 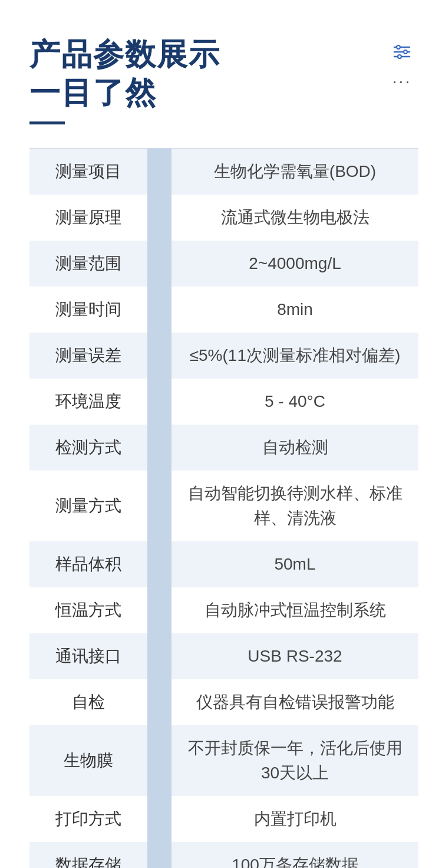 What do you see at coordinates (224, 448) in the screenshot?
I see `table-row: 检测方式自动检测` at bounding box center [224, 448].